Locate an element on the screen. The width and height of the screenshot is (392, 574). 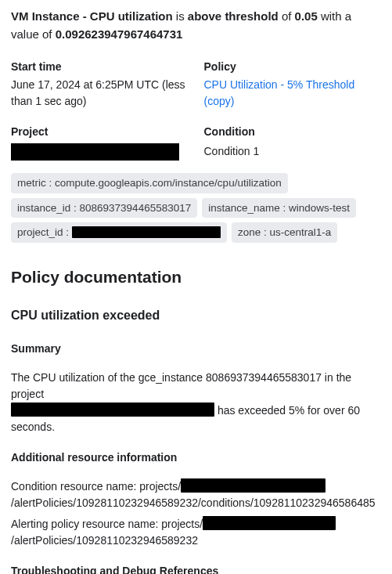
policy-link: CPU Utilization - 5% Threshold (copy) is located at coordinates (280, 92).